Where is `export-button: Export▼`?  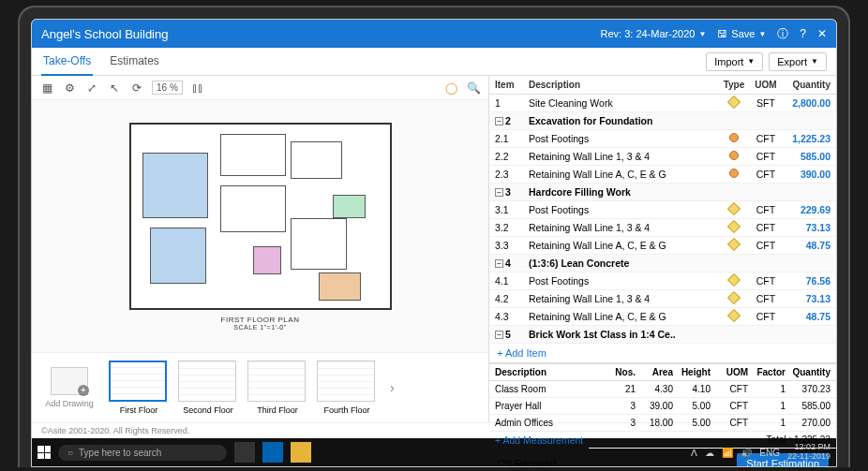 export-button: Export▼ is located at coordinates (798, 62).